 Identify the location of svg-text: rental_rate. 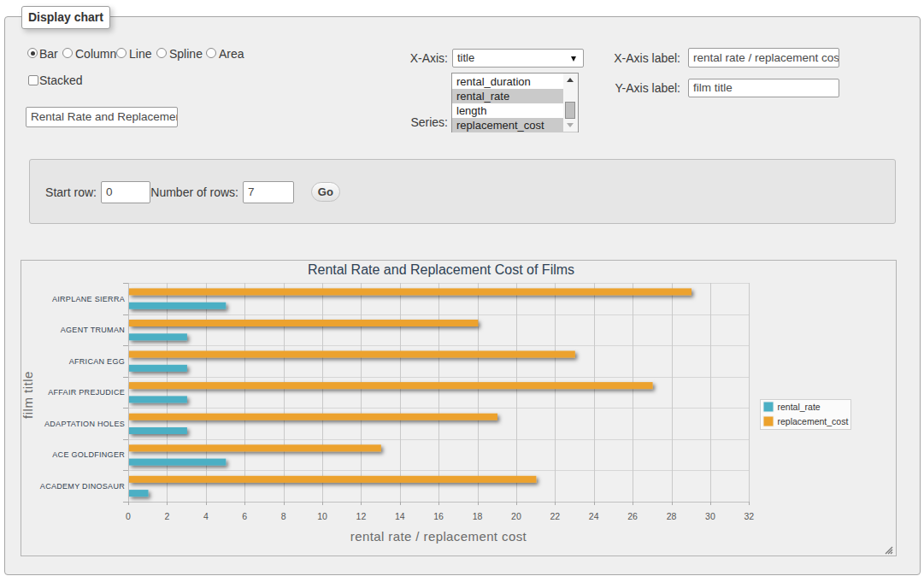
(799, 407).